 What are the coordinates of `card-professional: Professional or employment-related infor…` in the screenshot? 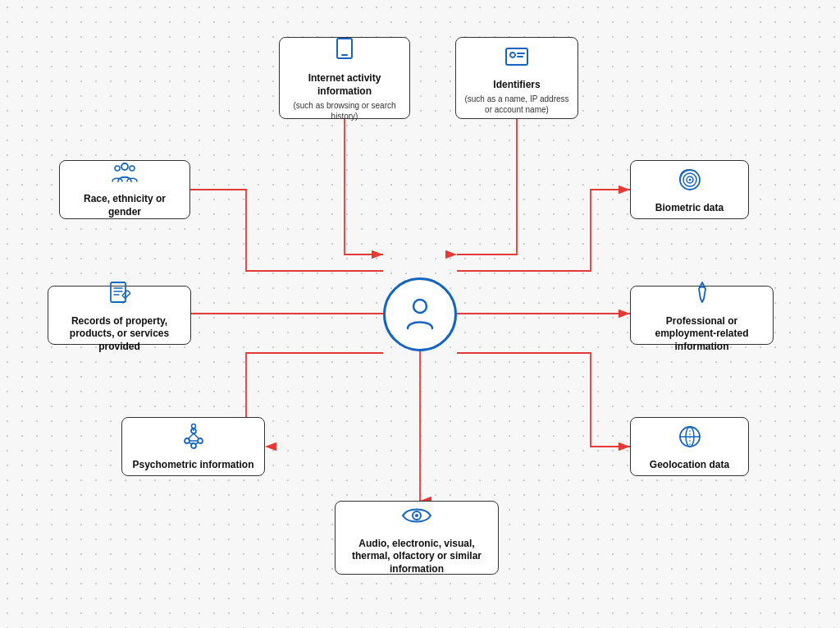 It's located at (702, 315).